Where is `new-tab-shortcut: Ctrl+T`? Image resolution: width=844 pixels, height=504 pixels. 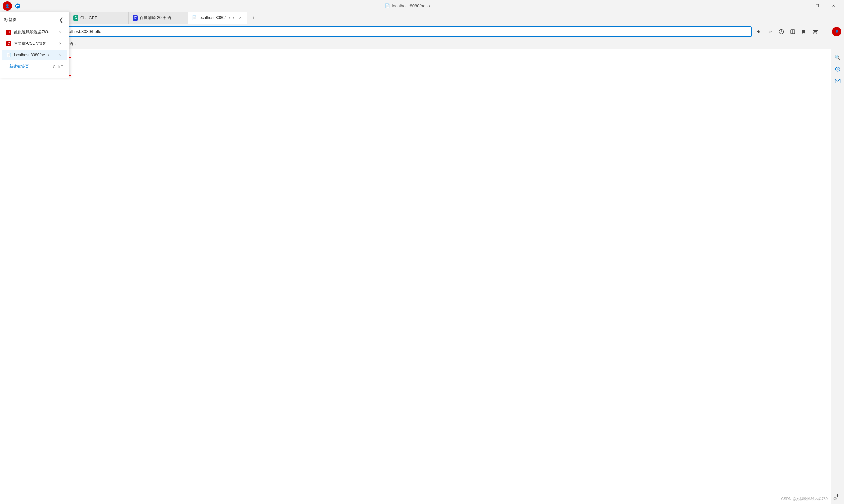 new-tab-shortcut: Ctrl+T is located at coordinates (58, 67).